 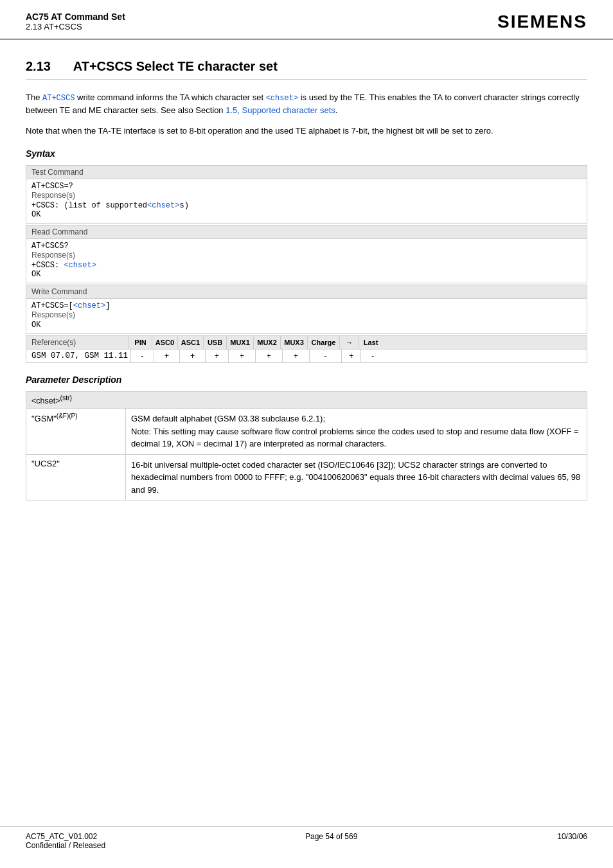 I want to click on val-arrow: +, so click(x=351, y=356).